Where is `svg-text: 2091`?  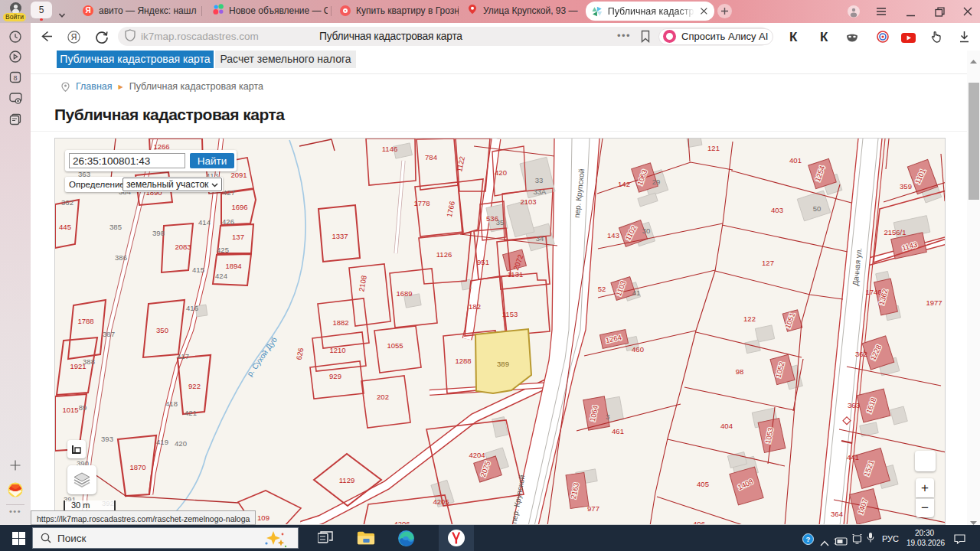
svg-text: 2091 is located at coordinates (239, 174).